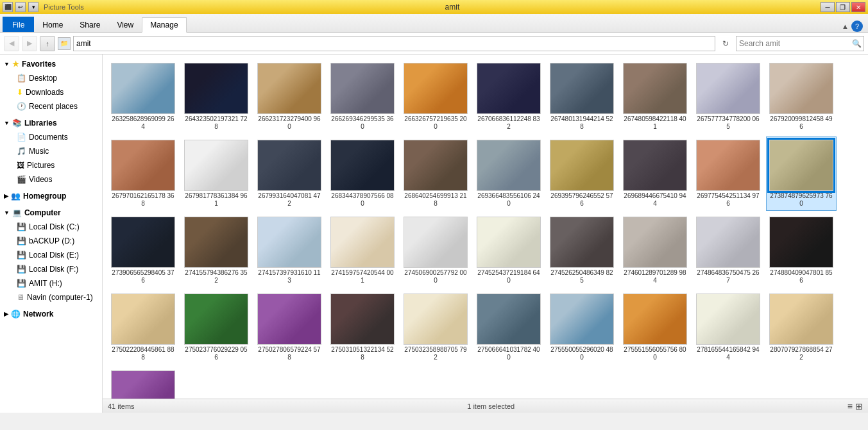 The width and height of the screenshot is (868, 430). Describe the element at coordinates (582, 97) in the screenshot. I see `file-item: 267480131944214 528` at that location.